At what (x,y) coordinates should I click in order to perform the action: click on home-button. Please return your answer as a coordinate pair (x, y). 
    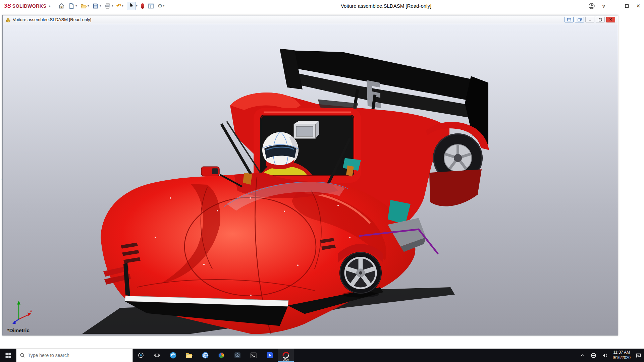
    Looking at the image, I should click on (61, 6).